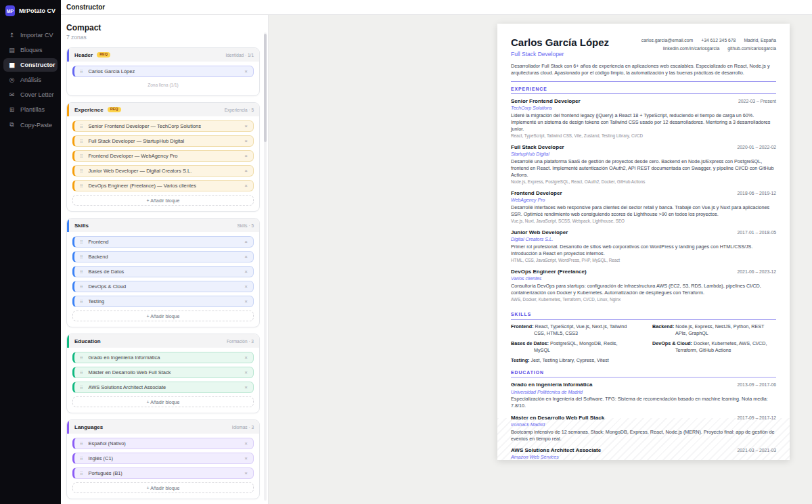 This screenshot has height=504, width=812. What do you see at coordinates (163, 72) in the screenshot?
I see `block-item: ⠿ Carlos García López ×` at bounding box center [163, 72].